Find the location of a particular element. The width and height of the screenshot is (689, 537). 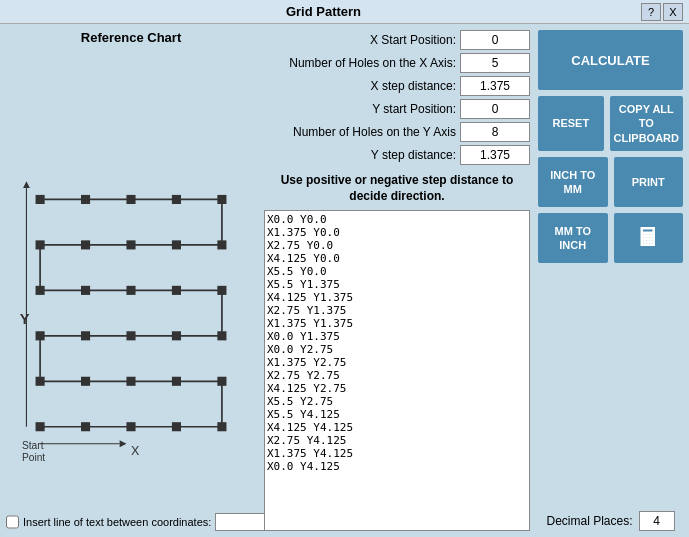

y-holes-label: Number of Holes on the Y Axis is located at coordinates (374, 132).